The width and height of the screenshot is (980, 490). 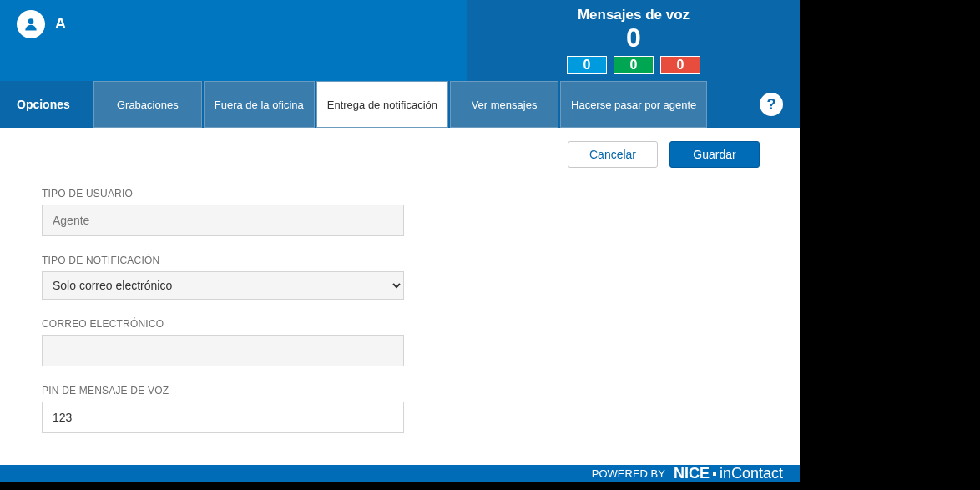 What do you see at coordinates (31, 24) in the screenshot?
I see `avatar` at bounding box center [31, 24].